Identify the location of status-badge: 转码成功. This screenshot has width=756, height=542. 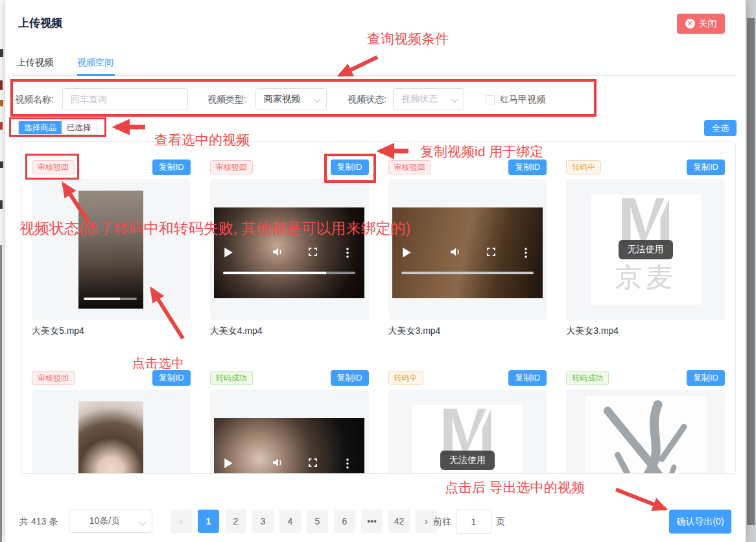
(587, 378).